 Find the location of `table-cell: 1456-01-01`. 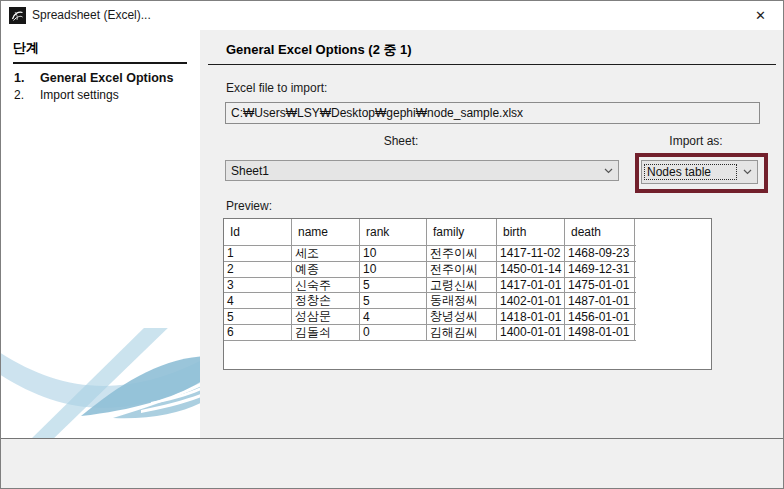

table-cell: 1456-01-01 is located at coordinates (600, 316).